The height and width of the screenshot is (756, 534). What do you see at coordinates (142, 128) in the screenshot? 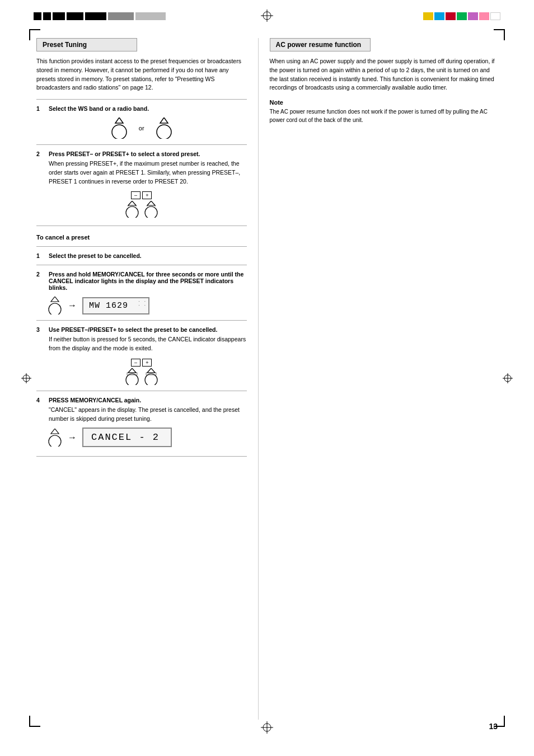
I see `step-1-diagram: or` at bounding box center [142, 128].